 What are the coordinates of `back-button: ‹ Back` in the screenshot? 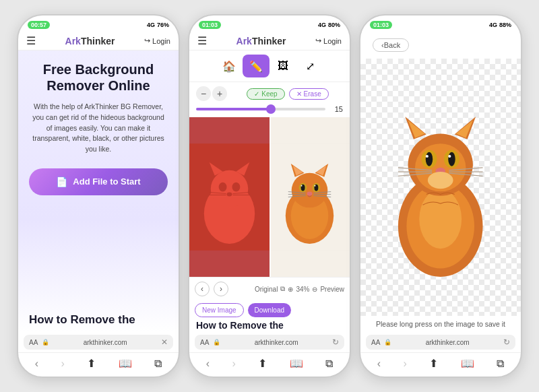 It's located at (391, 45).